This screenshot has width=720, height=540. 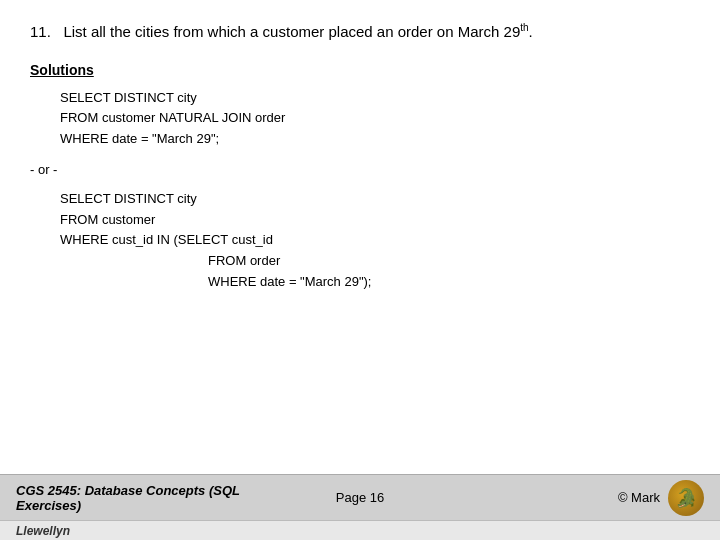 What do you see at coordinates (375, 200) in the screenshot?
I see `solution2-line1: SELECT DISTINCT city` at bounding box center [375, 200].